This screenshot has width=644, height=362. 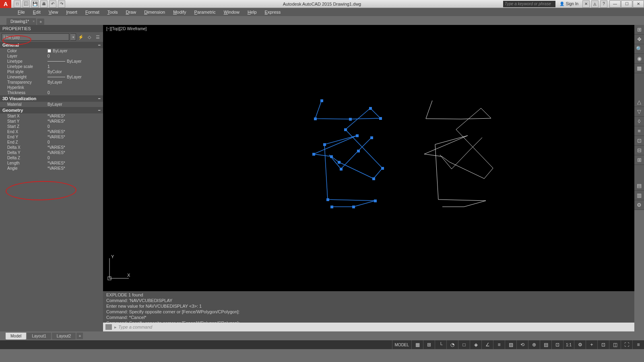 What do you see at coordinates (75, 72) in the screenshot?
I see `property-value: ByColor` at bounding box center [75, 72].